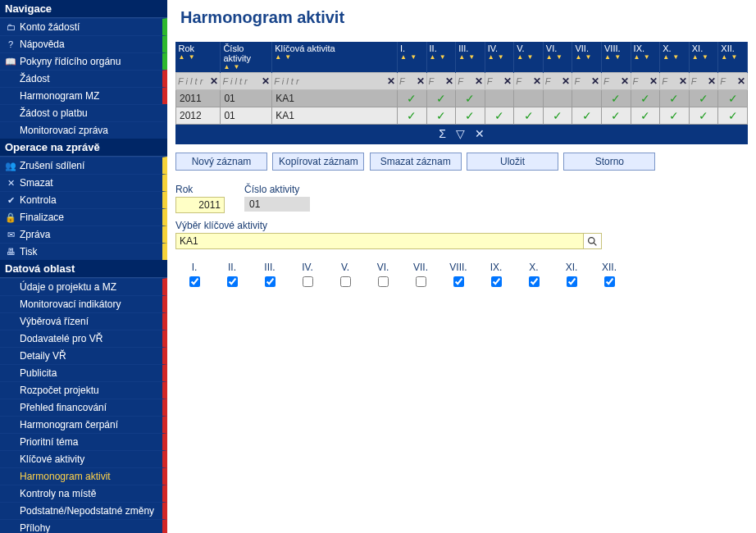  I want to click on col-month-11: XI., so click(704, 57).